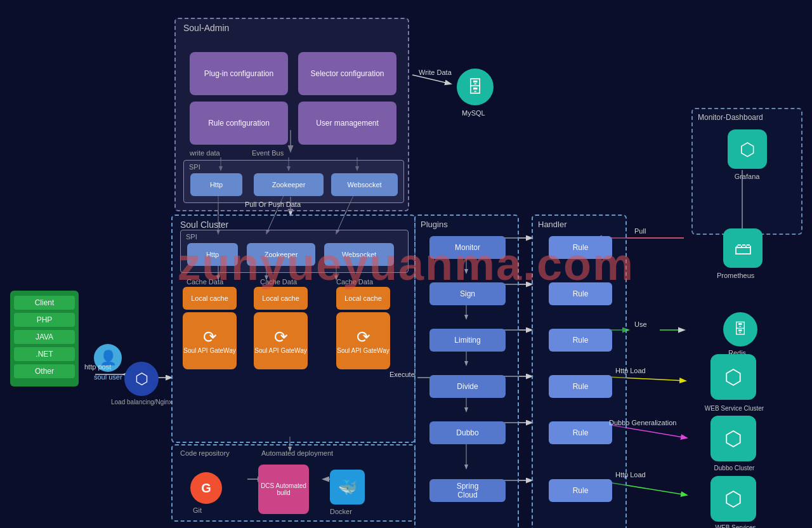 Image resolution: width=812 pixels, height=528 pixels. Describe the element at coordinates (553, 225) in the screenshot. I see `handler-title: Handler` at that location.